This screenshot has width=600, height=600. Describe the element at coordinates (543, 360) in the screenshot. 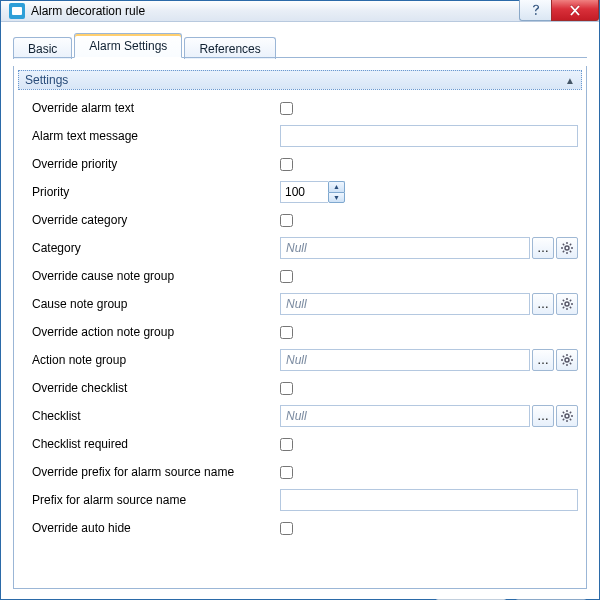

I see `browse-action-button: …` at that location.